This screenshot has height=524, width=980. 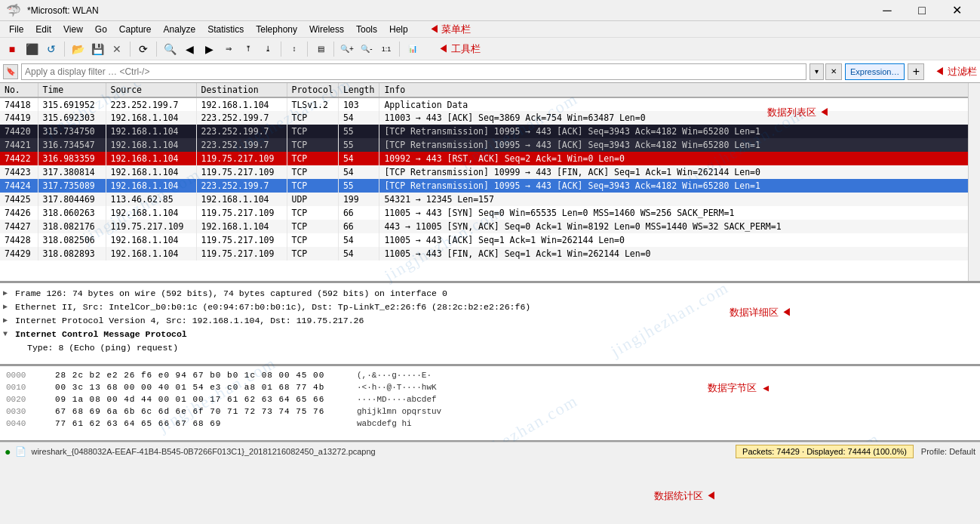 What do you see at coordinates (268, 49) in the screenshot?
I see `bottom-btn: ⤓` at bounding box center [268, 49].